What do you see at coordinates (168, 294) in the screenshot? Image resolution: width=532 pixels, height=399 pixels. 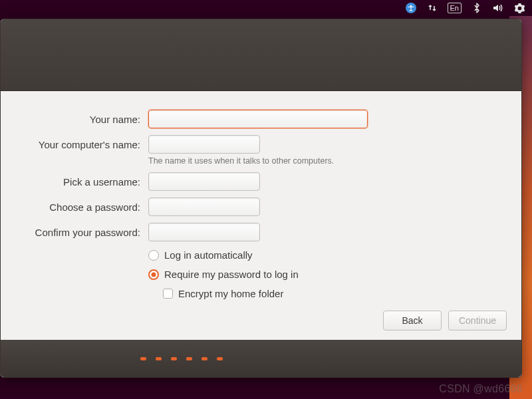 I see `checkbox-icon` at bounding box center [168, 294].